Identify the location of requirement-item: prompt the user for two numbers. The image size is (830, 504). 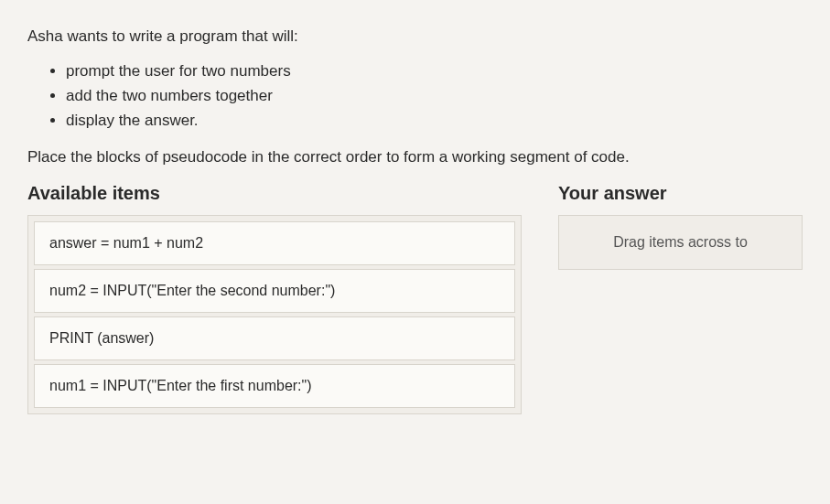
(434, 71).